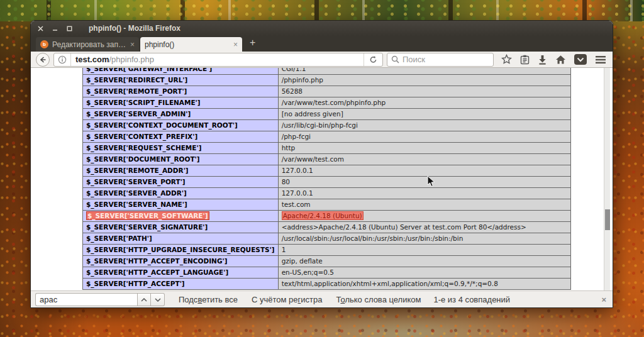  I want to click on window-titlebar: phpinfo() - Mozilla Firefox, so click(322, 28).